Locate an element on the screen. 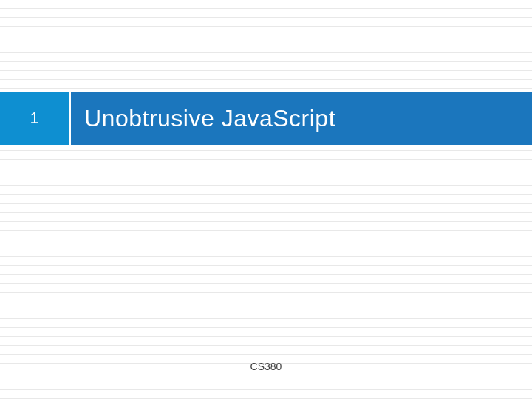 This screenshot has height=399, width=532. title-box: Unobtrusive JavaScript is located at coordinates (301, 118).